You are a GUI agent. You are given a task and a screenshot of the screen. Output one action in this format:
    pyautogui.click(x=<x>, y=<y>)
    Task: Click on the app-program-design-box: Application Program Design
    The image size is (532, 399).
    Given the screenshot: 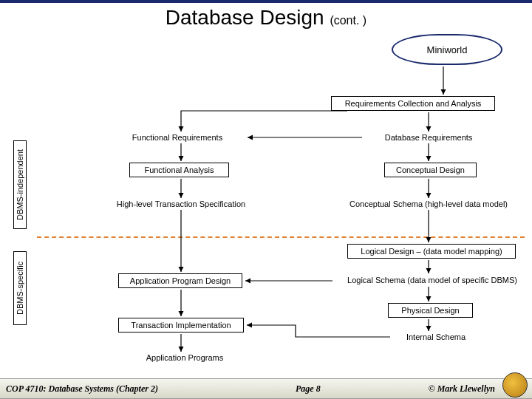 What is the action you would take?
    pyautogui.click(x=180, y=281)
    